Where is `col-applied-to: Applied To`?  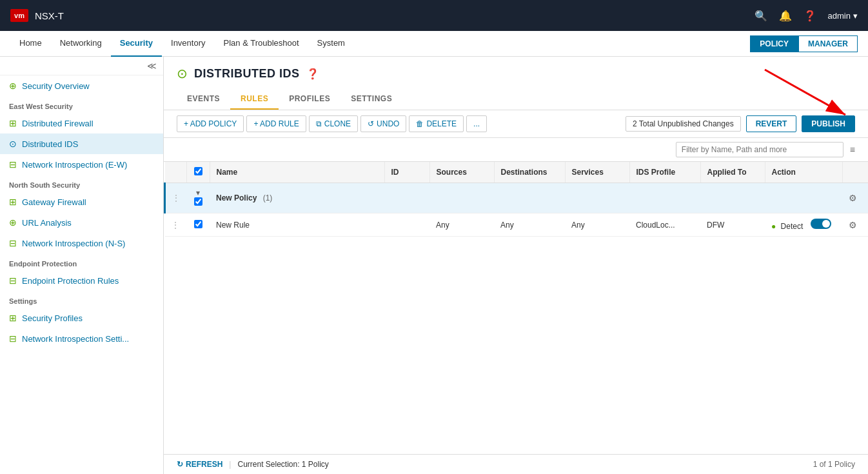 col-applied-to: Applied To is located at coordinates (733, 173).